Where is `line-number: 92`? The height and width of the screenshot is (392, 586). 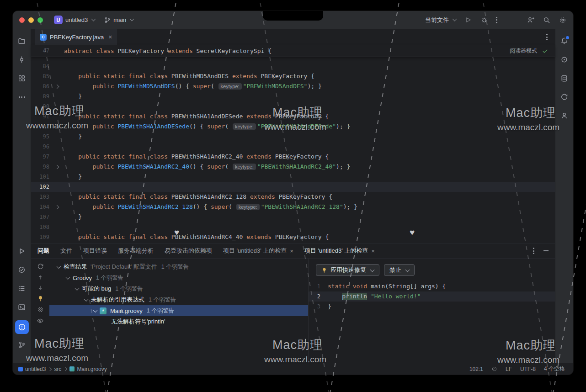 line-number: 92 is located at coordinates (40, 127).